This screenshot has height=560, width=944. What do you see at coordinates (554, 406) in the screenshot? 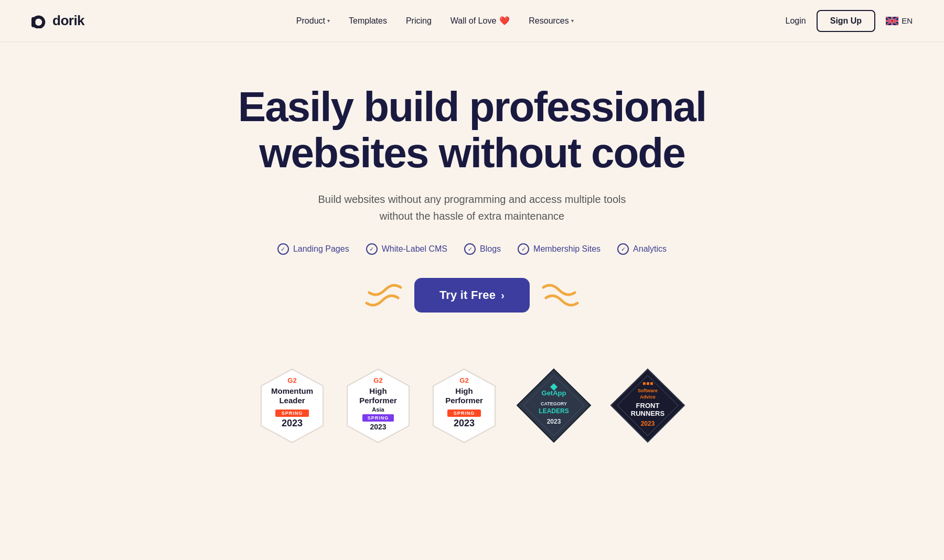
I see `badge-getapp: GetApp CATEGORY LEADERS 2023` at bounding box center [554, 406].